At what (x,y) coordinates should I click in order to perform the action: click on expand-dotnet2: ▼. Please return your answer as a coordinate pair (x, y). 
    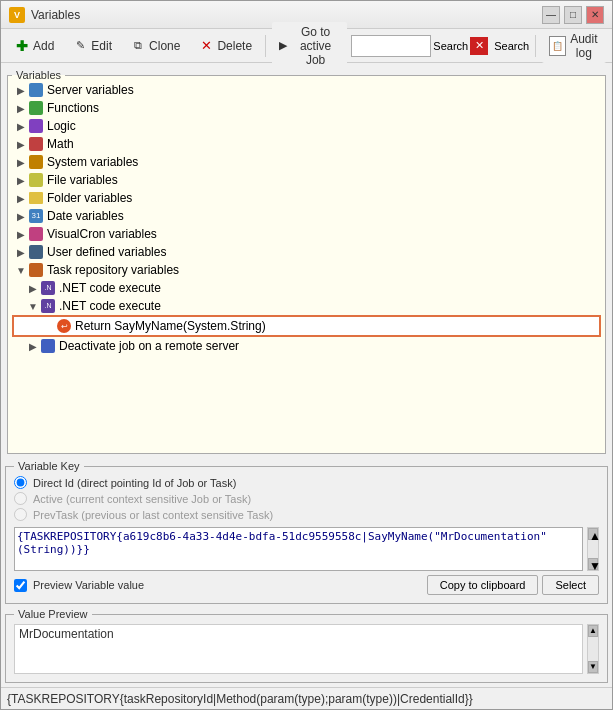
    Looking at the image, I should click on (33, 306).